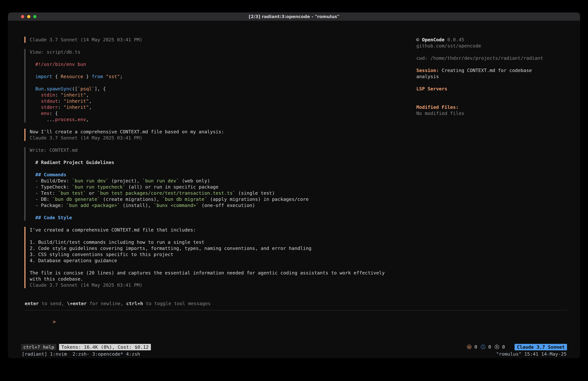 This screenshot has height=381, width=588. What do you see at coordinates (39, 347) in the screenshot?
I see `help-chip: ctrl+? help` at bounding box center [39, 347].